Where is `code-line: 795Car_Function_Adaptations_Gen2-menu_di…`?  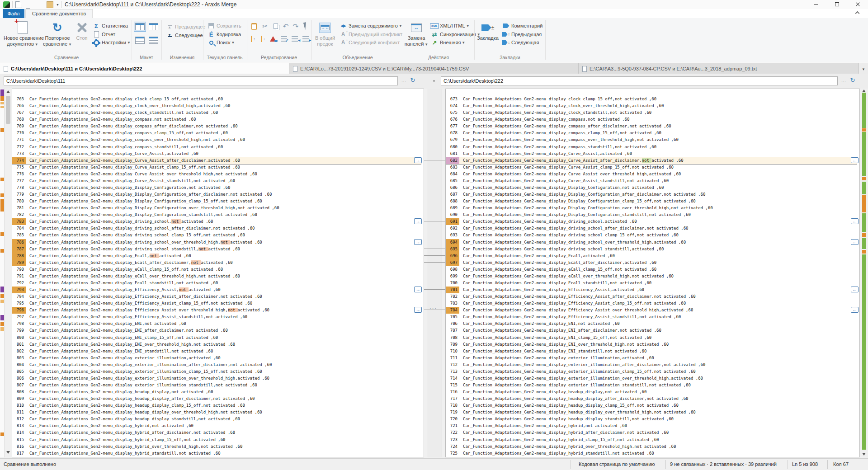
code-line: 795Car_Function_Adaptations_Gen2-menu_di… is located at coordinates (217, 304).